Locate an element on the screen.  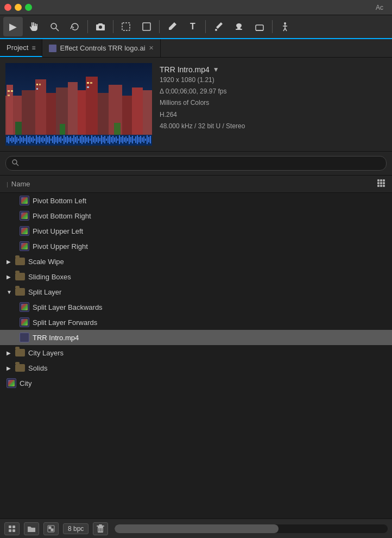
pen-tool is located at coordinates (172, 27).